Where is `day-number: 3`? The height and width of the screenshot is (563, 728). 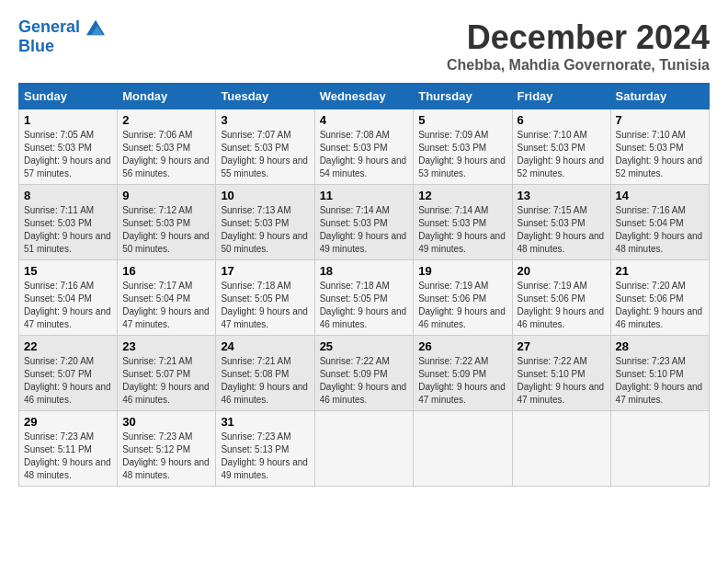 day-number: 3 is located at coordinates (265, 120).